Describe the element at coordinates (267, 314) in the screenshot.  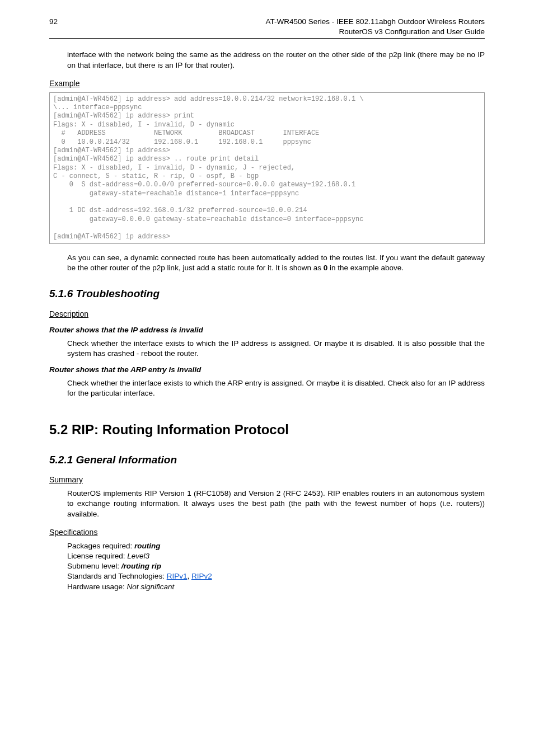
I see `description-heading: Description` at that location.